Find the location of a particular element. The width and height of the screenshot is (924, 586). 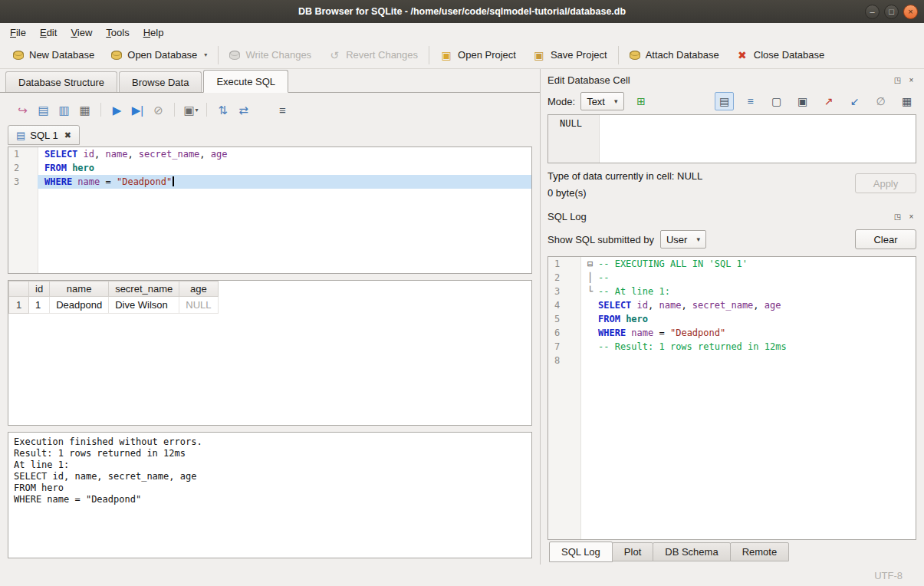

export-button: ↗ is located at coordinates (828, 101).